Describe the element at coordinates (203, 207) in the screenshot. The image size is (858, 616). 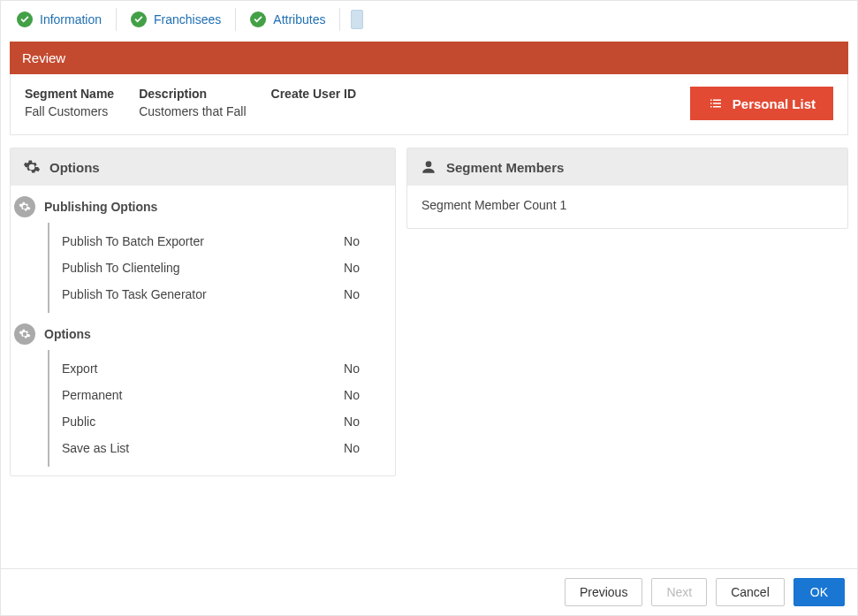
I see `group-head: Publishing Options` at that location.